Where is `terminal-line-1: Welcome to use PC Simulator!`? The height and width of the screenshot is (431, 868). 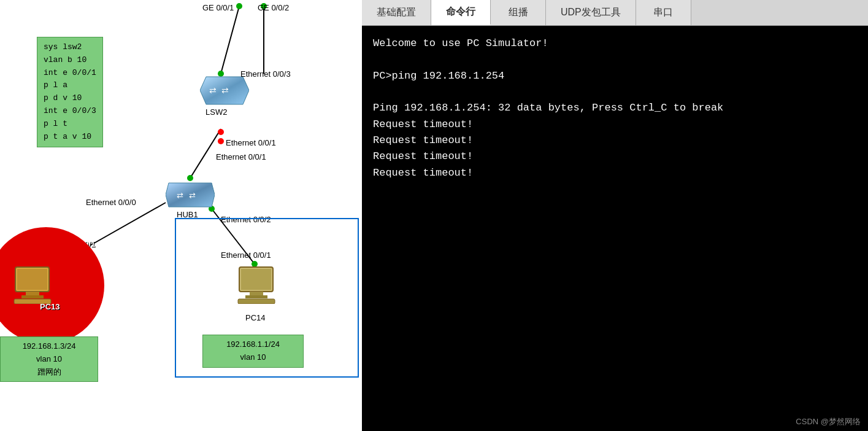
terminal-line-1: Welcome to use PC Simulator! is located at coordinates (615, 44).